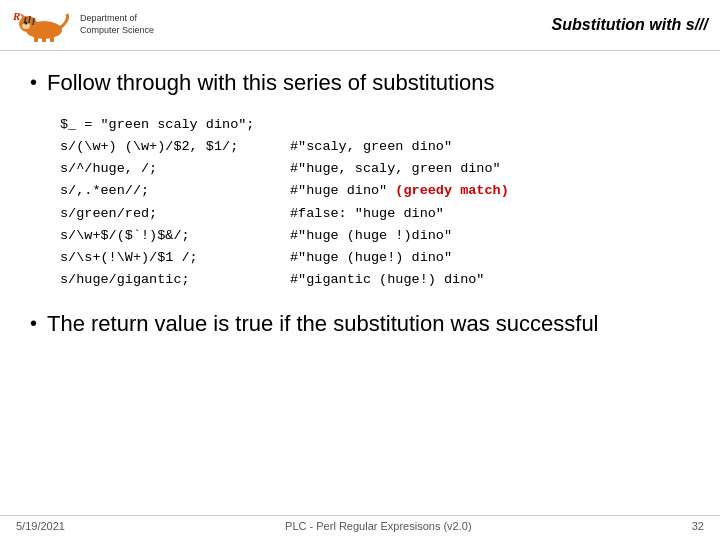 This screenshot has height=540, width=720. What do you see at coordinates (391, 280) in the screenshot?
I see `code-right-7: "gigantic (huge!) dino"` at bounding box center [391, 280].